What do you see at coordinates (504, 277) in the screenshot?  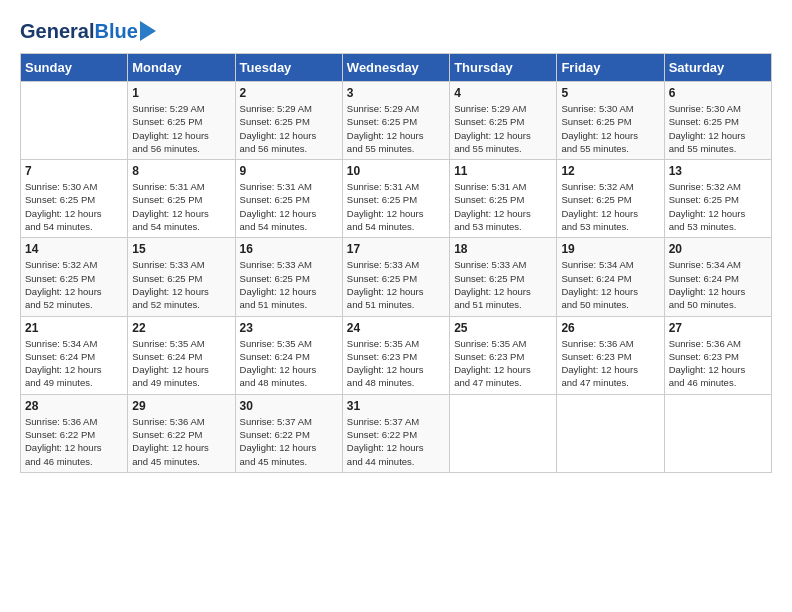 I see `day-cell: 18Sunrise: 5:33 AMSunset: 6:25 PMDayligh…` at bounding box center [504, 277].